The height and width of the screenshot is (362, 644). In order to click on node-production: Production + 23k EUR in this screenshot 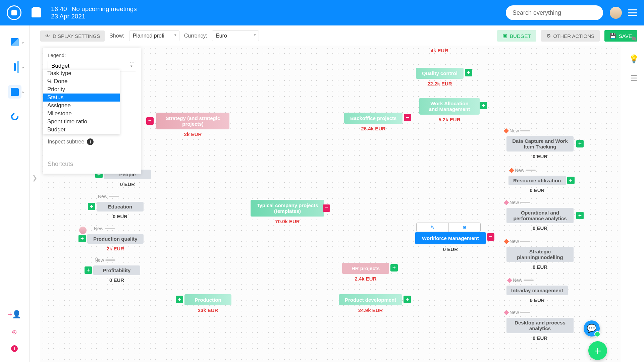, I will do `click(208, 304)`.